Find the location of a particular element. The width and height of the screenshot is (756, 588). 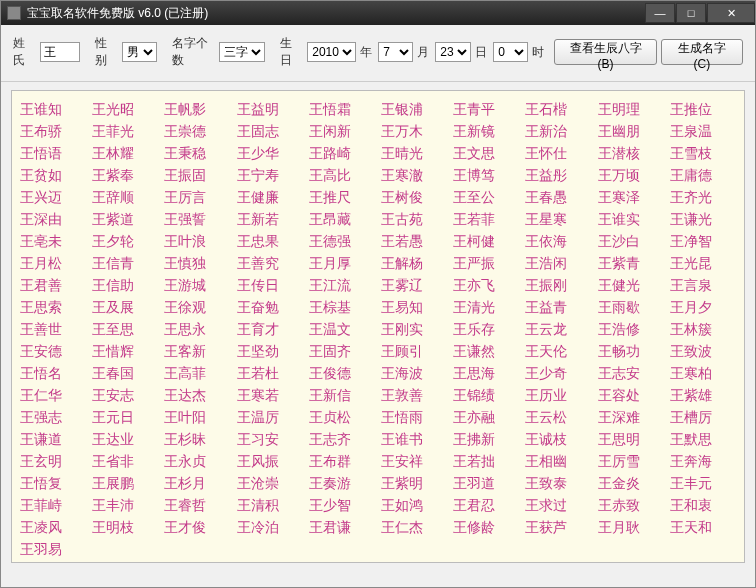

name-item: 王林耀 is located at coordinates (125, 154).